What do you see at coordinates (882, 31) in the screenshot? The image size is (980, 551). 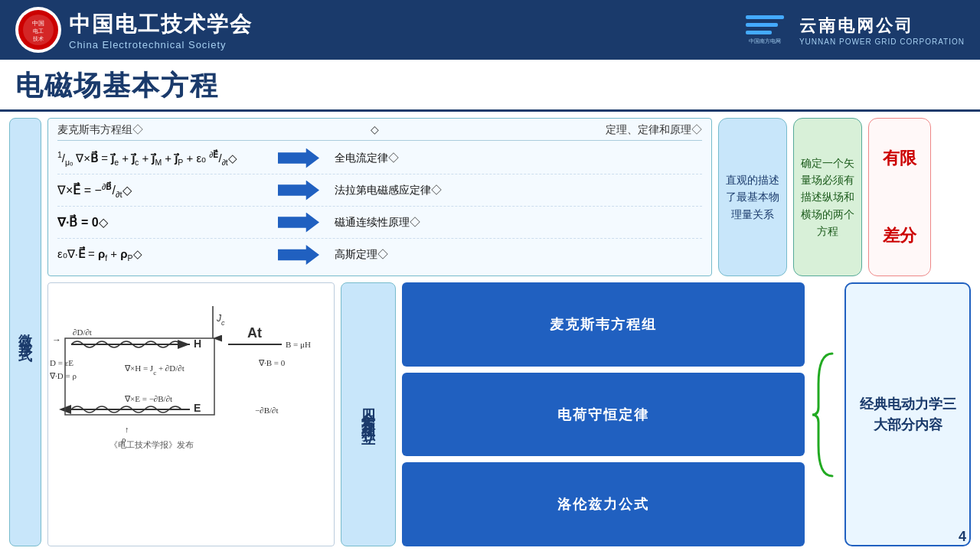 I see `yunnan-name: 云南电网公司 YUNNAN POWER GRID CORPORATION` at bounding box center [882, 31].